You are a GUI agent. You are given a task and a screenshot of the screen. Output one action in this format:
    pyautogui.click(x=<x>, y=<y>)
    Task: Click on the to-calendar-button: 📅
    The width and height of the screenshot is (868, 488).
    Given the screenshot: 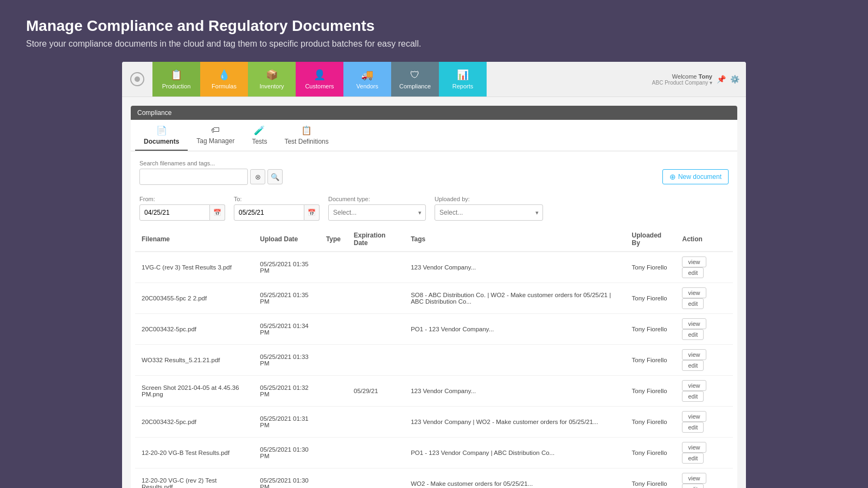 What is the action you would take?
    pyautogui.click(x=312, y=213)
    